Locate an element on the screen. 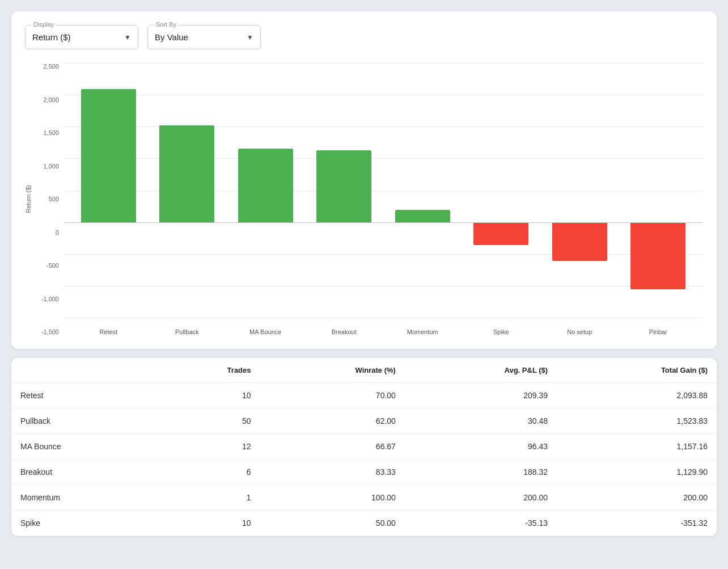 This screenshot has height=569, width=728. sort-value: By Value is located at coordinates (171, 37).